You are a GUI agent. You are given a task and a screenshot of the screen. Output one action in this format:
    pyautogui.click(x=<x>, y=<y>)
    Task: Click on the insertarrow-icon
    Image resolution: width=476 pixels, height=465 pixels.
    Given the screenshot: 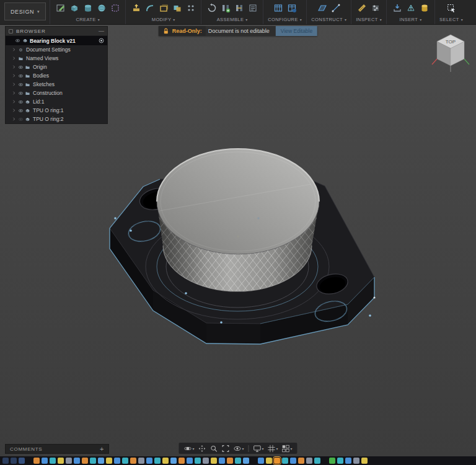 What is the action you would take?
    pyautogui.click(x=397, y=7)
    